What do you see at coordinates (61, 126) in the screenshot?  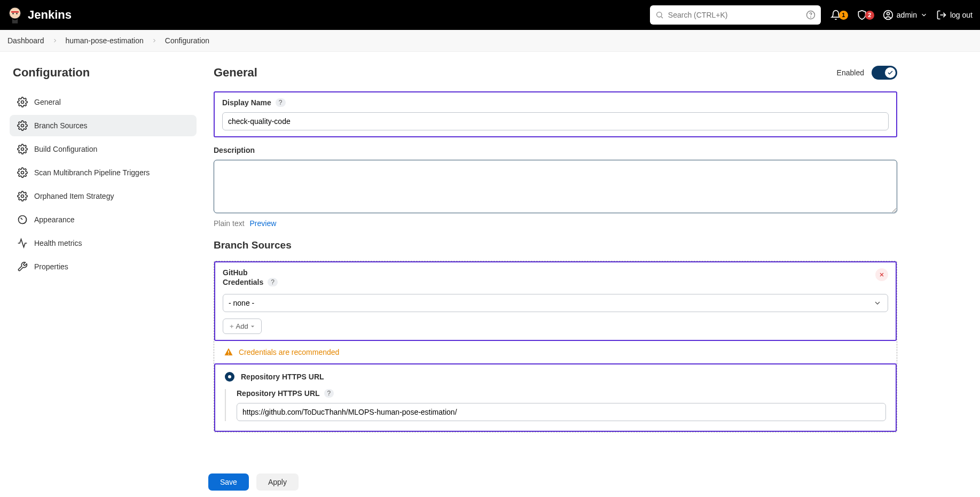 I see `sidebar-item-label: Branch Sources` at bounding box center [61, 126].